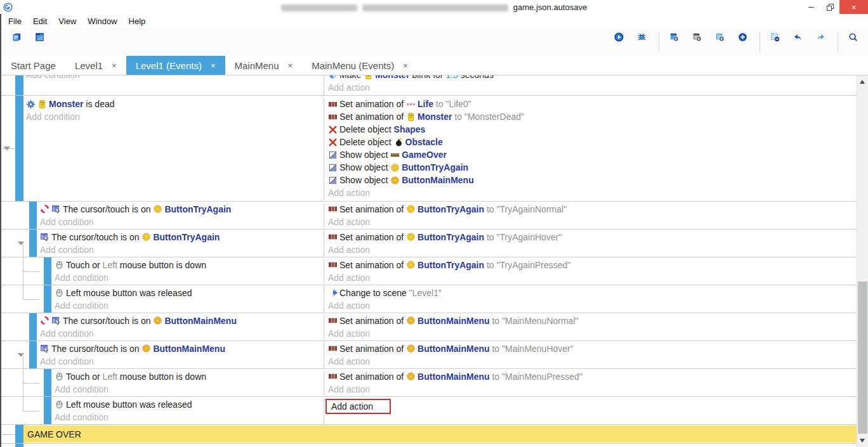 Image resolution: width=868 pixels, height=447 pixels. Describe the element at coordinates (15, 21) in the screenshot. I see `menu-file: File` at that location.